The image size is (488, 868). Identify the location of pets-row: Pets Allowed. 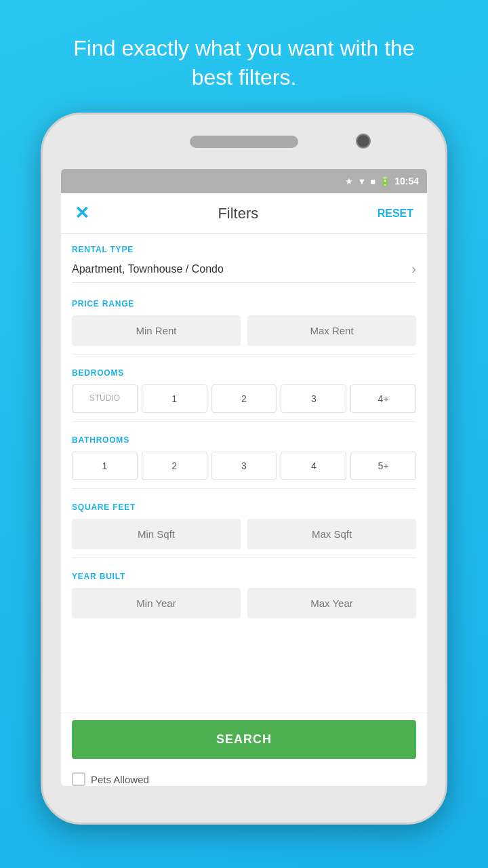
(244, 776).